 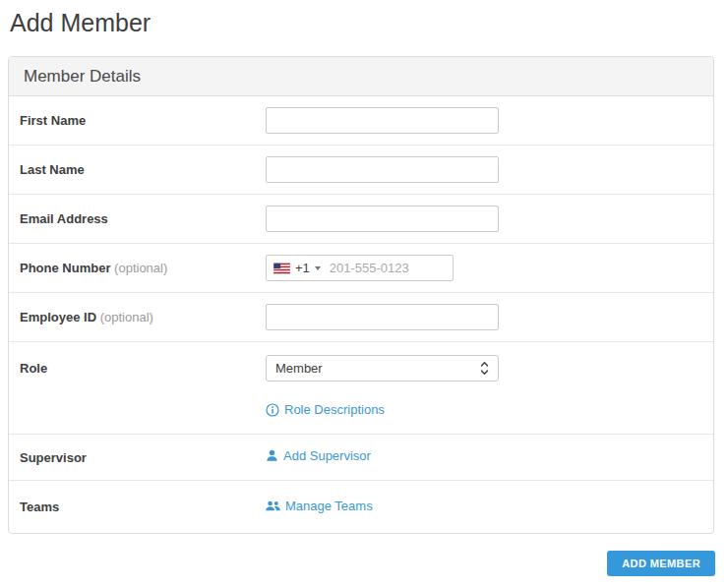 I want to click on first-name-input, so click(x=382, y=120).